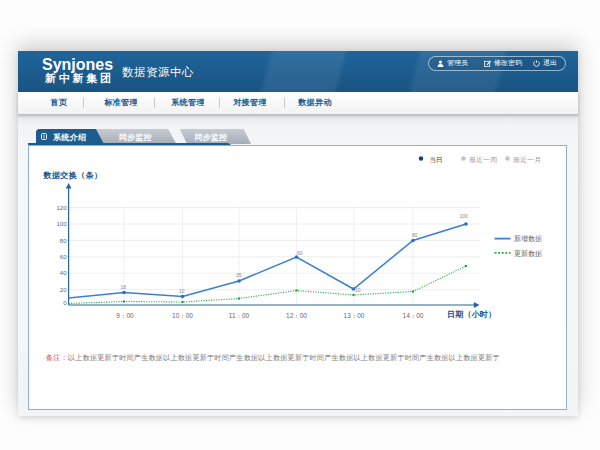 This screenshot has height=450, width=600. What do you see at coordinates (354, 316) in the screenshot?
I see `svg-text: 13：00` at bounding box center [354, 316].